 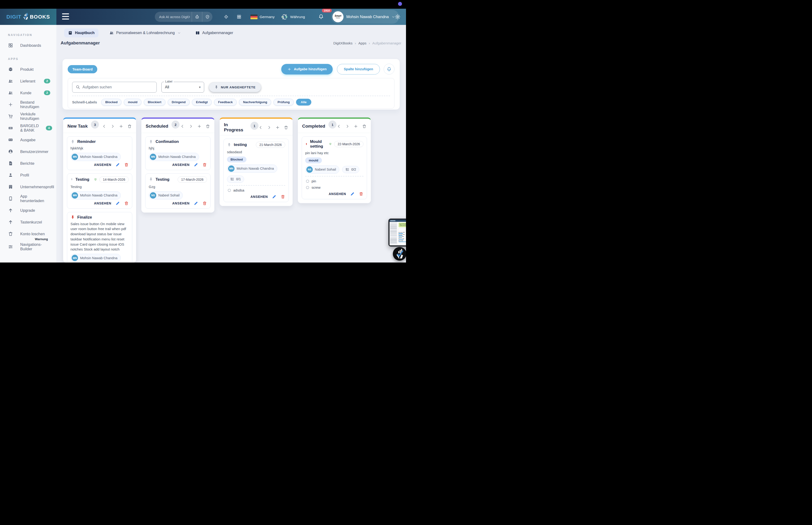 What do you see at coordinates (178, 180) in the screenshot?
I see `card-title-row: Testing17-March-2026` at bounding box center [178, 180].